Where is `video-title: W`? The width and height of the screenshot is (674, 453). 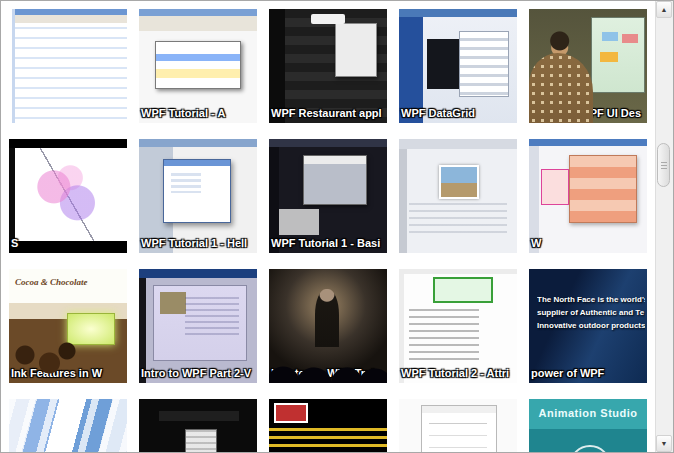
video-title: W is located at coordinates (588, 244).